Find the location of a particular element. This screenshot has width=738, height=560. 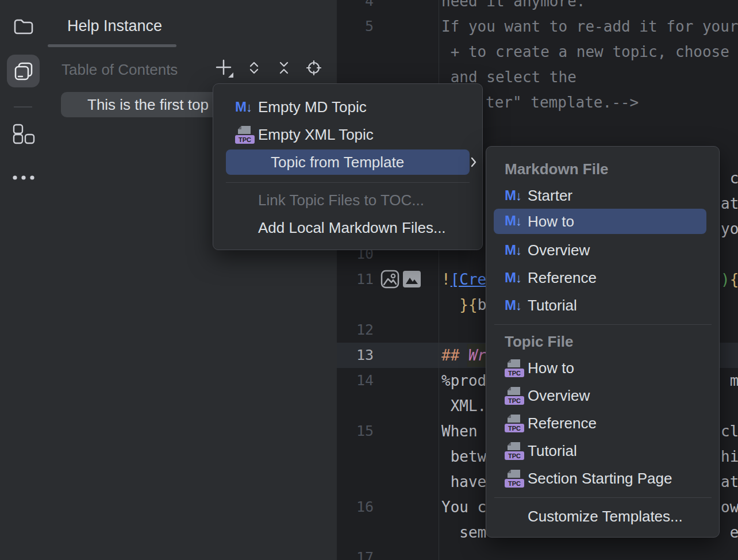

menu-item-empty-md-topic: M↓ Empty MD Topic is located at coordinates (348, 107).